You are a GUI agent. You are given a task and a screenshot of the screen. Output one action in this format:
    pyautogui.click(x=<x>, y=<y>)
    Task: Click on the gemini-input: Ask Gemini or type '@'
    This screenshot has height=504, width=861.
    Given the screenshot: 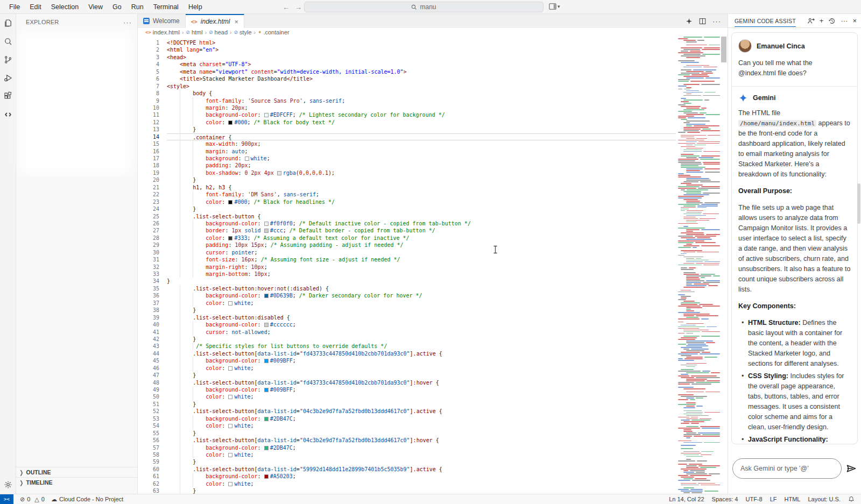 What is the action you would take?
    pyautogui.click(x=787, y=468)
    